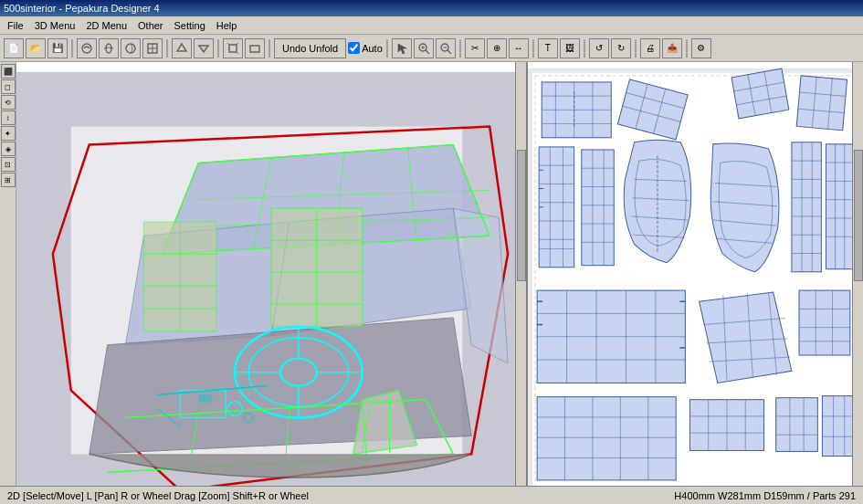  I want to click on open-button: 📂, so click(36, 48).